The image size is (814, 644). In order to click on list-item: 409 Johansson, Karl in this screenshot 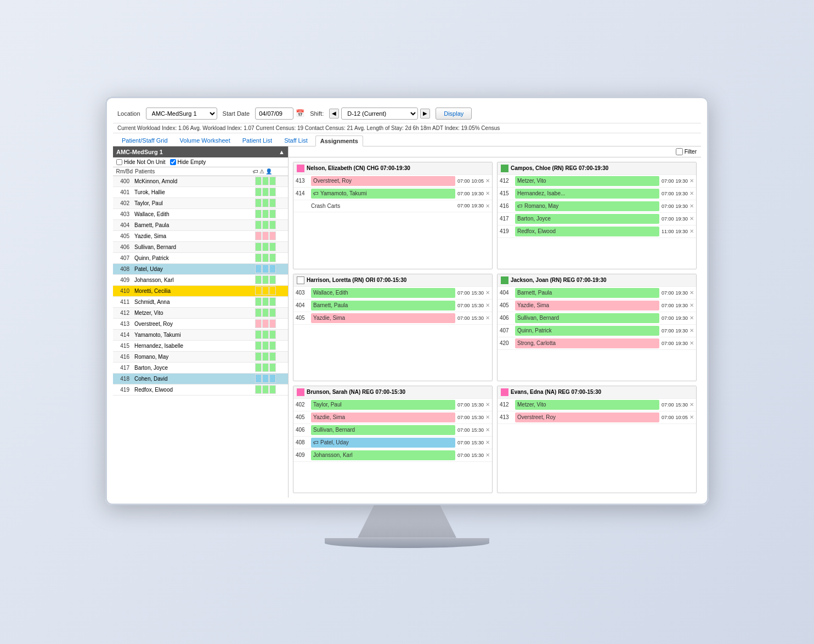, I will do `click(201, 280)`.